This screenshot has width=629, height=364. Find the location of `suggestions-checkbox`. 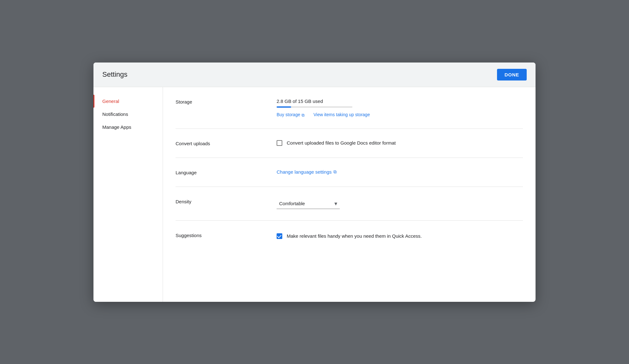

suggestions-checkbox is located at coordinates (279, 236).